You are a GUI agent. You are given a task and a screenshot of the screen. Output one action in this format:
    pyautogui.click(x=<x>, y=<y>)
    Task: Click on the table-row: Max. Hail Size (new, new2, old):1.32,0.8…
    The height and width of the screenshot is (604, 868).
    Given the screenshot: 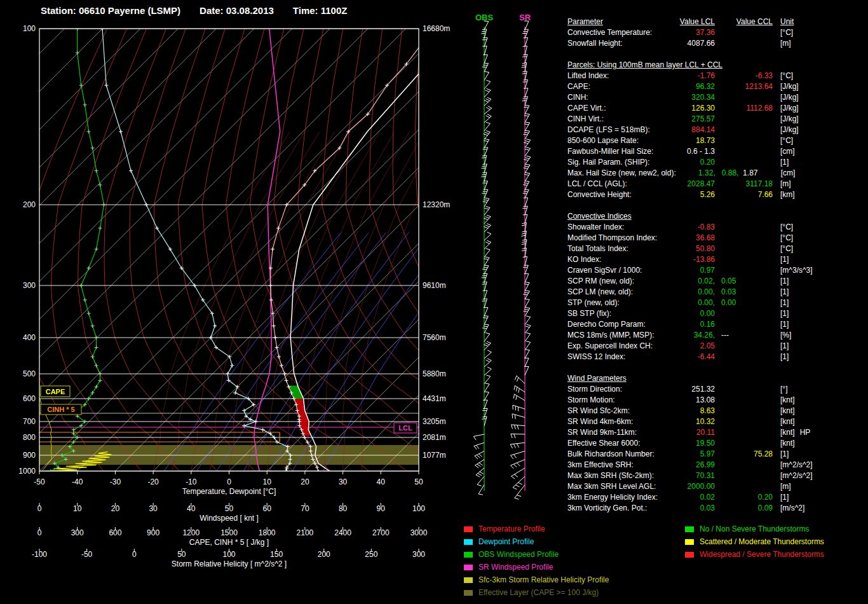 What is the action you would take?
    pyautogui.click(x=717, y=173)
    